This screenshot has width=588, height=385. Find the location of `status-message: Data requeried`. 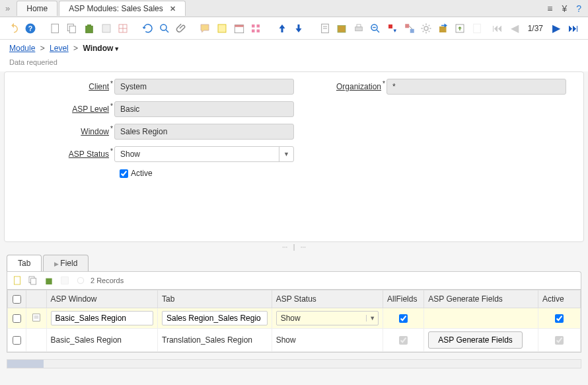

status-message: Data requeried is located at coordinates (294, 64).